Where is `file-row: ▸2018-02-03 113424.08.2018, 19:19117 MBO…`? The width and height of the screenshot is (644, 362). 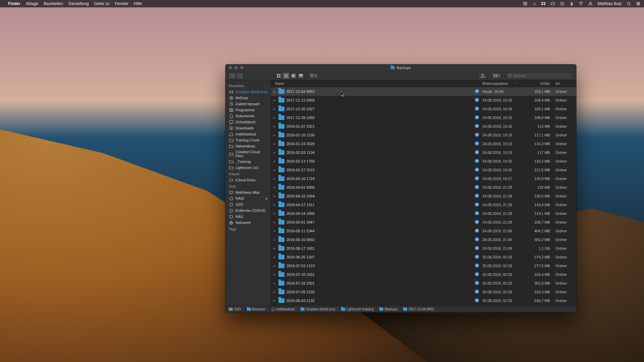 file-row: ▸2018-02-03 113424.08.2018, 19:19117 MBO… is located at coordinates (424, 153).